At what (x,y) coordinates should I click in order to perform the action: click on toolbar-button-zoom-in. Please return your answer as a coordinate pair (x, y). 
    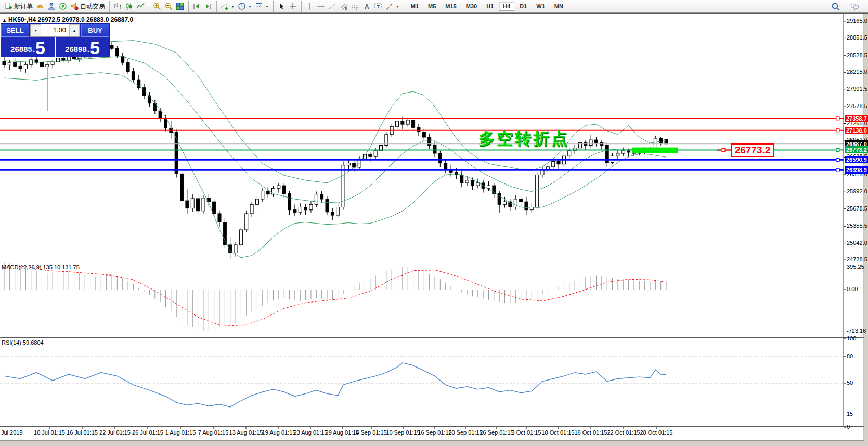
    Looking at the image, I should click on (157, 6).